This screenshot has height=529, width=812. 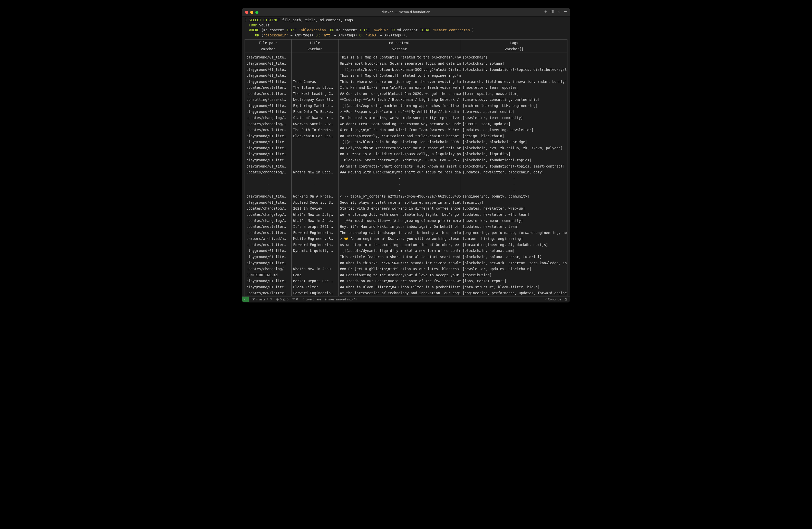 I want to click on git-branch: master*, so click(x=262, y=299).